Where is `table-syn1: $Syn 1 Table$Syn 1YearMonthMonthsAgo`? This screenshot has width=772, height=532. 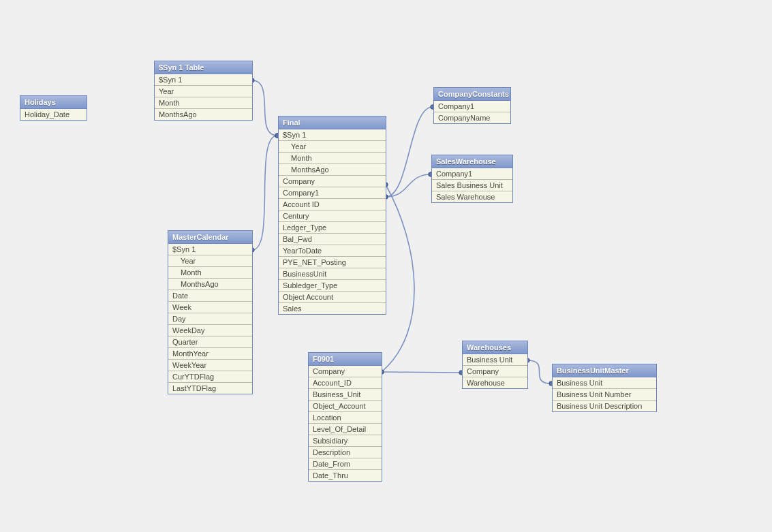 table-syn1: $Syn 1 Table$Syn 1YearMonthMonthsAgo is located at coordinates (203, 91).